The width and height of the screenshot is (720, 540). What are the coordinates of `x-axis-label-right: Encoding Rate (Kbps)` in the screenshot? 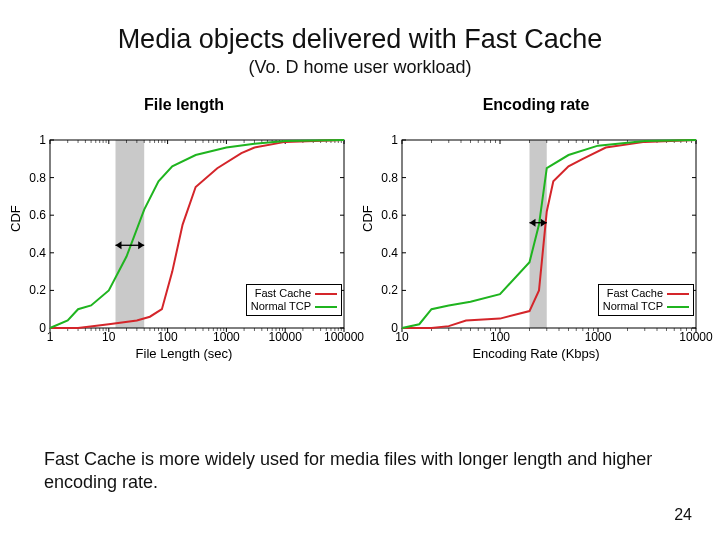 It's located at (536, 354).